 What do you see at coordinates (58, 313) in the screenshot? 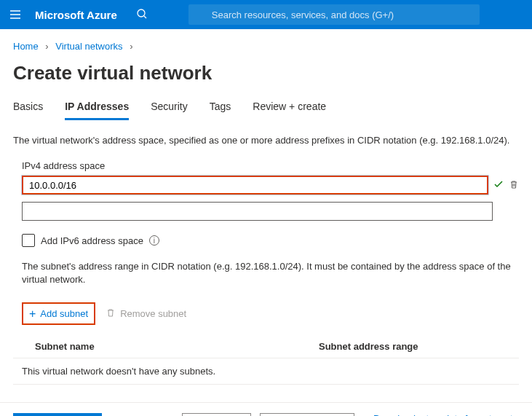
I see `add-subnet-button: + Add subnet` at bounding box center [58, 313].